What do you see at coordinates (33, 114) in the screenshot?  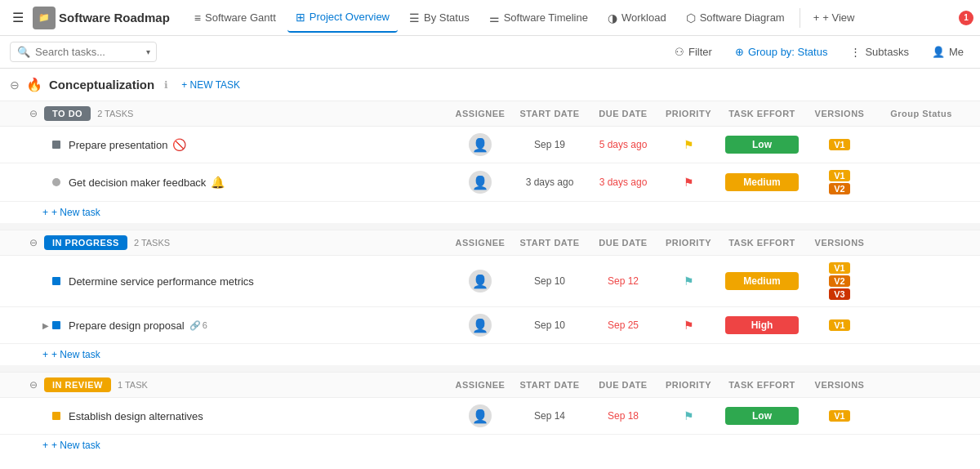 I see `group-todo-toggle: ⊖` at bounding box center [33, 114].